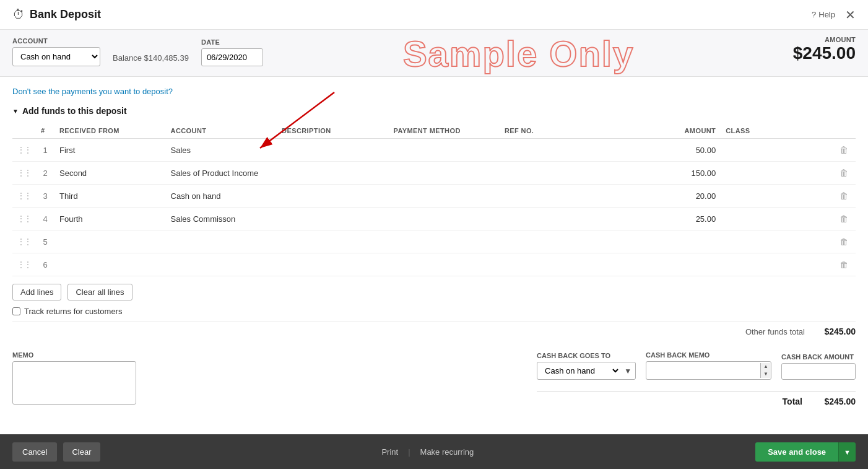 The height and width of the screenshot is (469, 868). What do you see at coordinates (100, 292) in the screenshot?
I see `clear-all-lines-button: Clear all lines` at bounding box center [100, 292].